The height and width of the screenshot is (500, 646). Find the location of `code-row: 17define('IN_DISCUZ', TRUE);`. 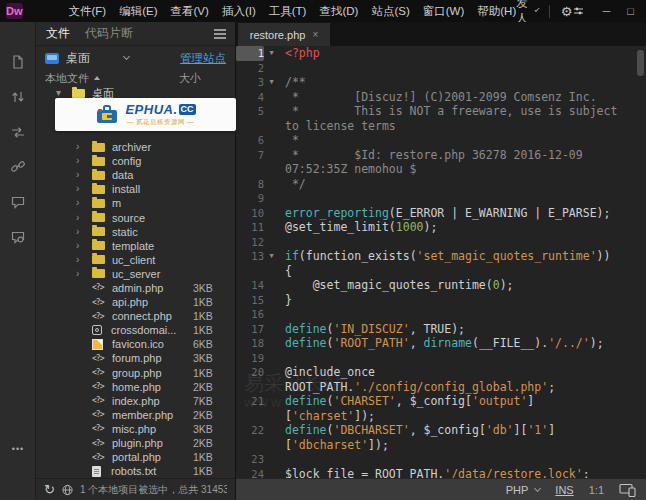

code-row: 17define('IN_DISCUZ', TRUE); is located at coordinates (441, 330).